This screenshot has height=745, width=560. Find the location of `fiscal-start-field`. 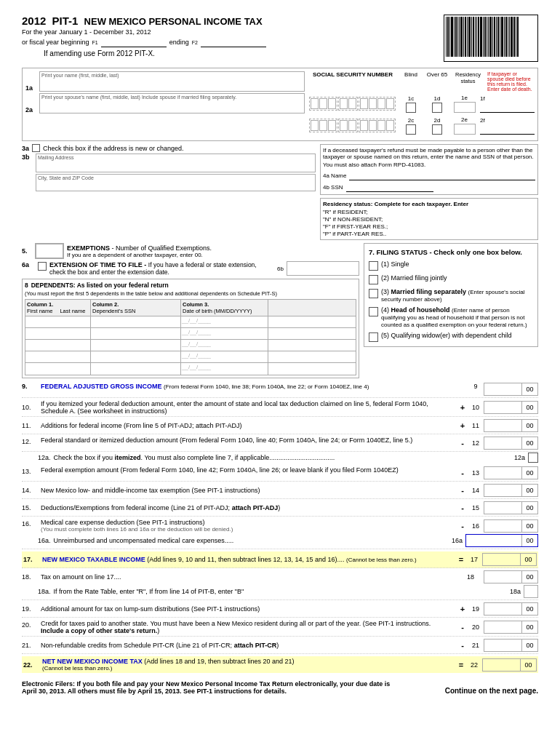

fiscal-start-field is located at coordinates (134, 42).